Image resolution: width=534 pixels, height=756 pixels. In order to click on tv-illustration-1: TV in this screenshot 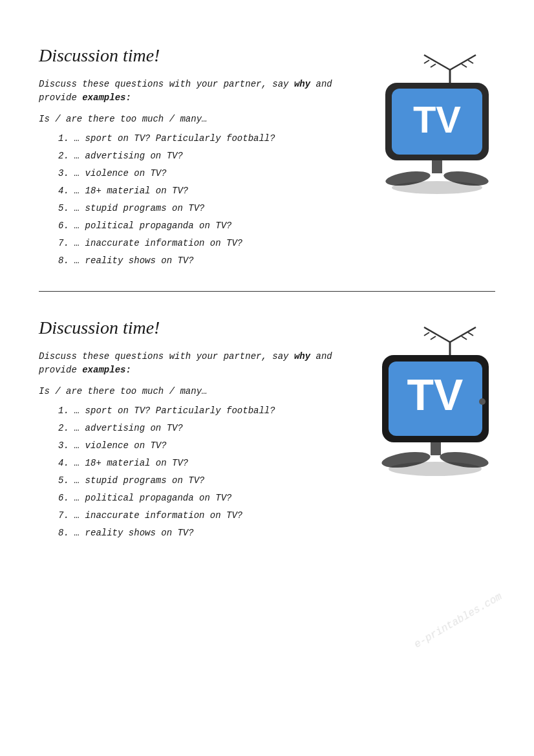, I will do `click(431, 113)`.